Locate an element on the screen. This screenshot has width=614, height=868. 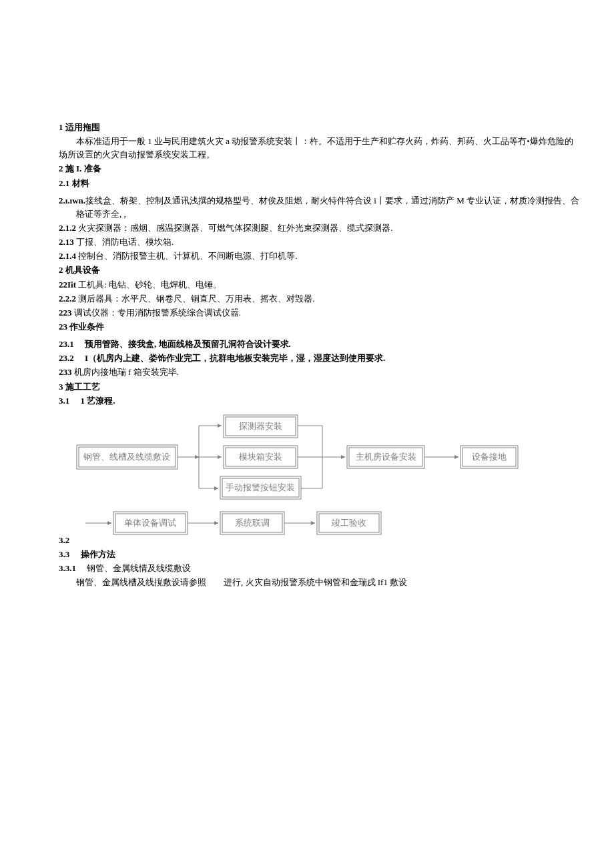
p-2-3-1: 23.1 预用管路、接我盒, 地面线格及预留孔洞符合设计要求. is located at coordinates (320, 344).